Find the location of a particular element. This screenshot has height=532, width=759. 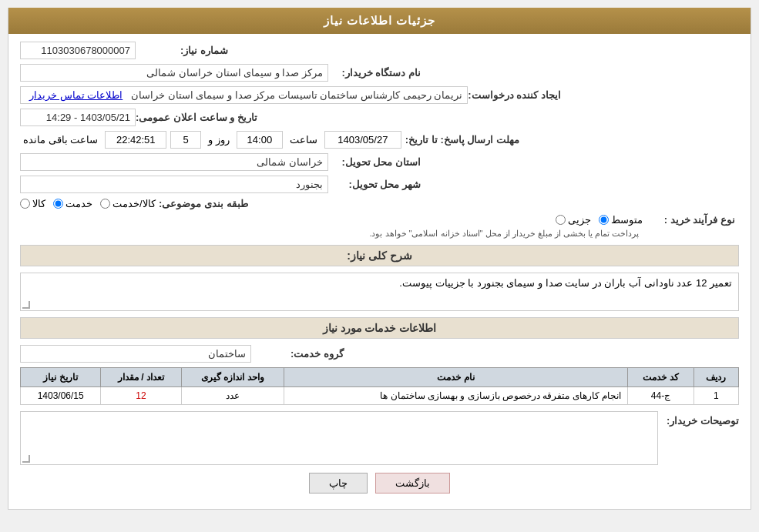

sharh-container: تعمیر 12 عدد ناودانی آب باران در سایت صد… is located at coordinates (379, 292).